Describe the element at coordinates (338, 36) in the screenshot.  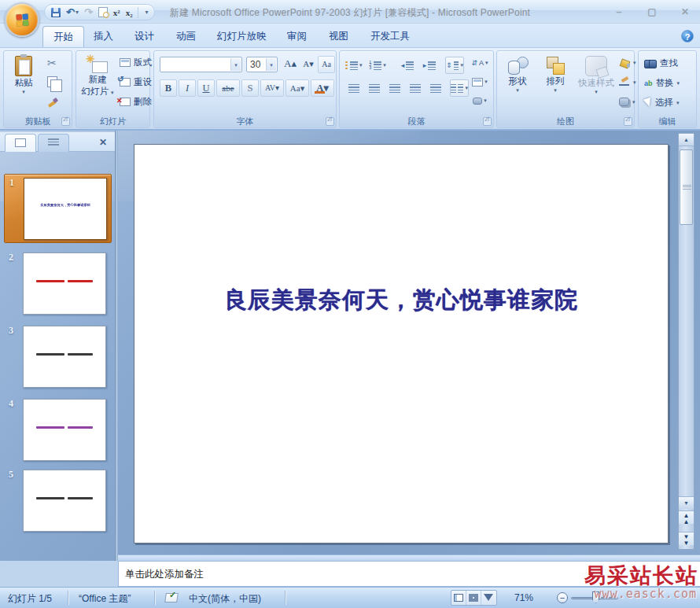
I see `tab-view: 视图` at that location.